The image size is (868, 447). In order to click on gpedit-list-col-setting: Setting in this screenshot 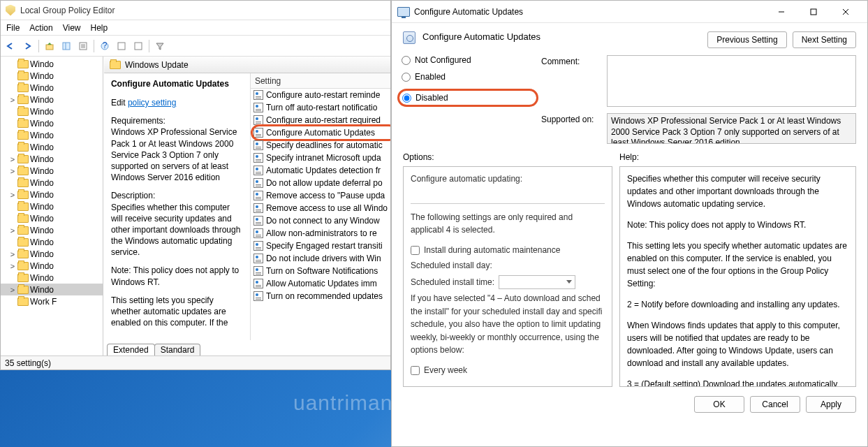, I will do `click(321, 81)`.